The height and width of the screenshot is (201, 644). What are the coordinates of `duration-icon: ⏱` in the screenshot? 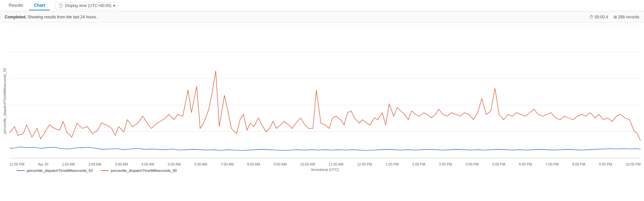 It's located at (591, 17).